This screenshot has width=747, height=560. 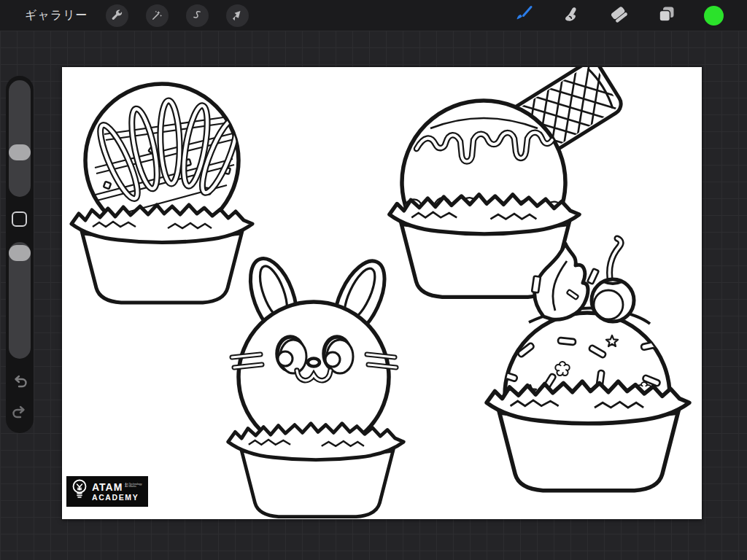 I want to click on layers-icon, so click(x=667, y=16).